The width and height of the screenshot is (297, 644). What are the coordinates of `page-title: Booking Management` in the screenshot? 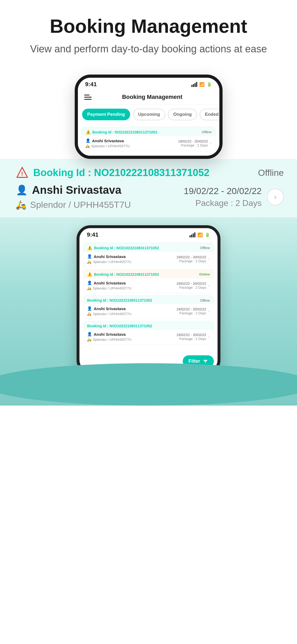 It's located at (148, 26).